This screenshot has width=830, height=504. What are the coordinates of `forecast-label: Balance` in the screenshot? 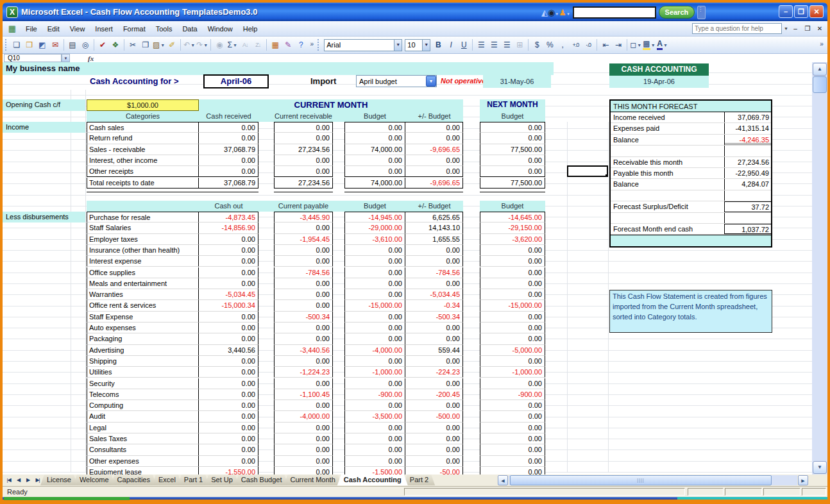 It's located at (668, 184).